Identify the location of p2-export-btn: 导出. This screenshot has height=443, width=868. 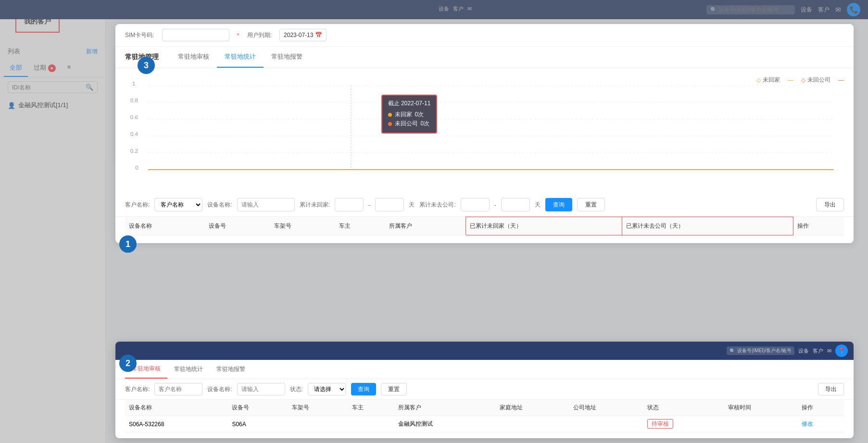
(831, 389).